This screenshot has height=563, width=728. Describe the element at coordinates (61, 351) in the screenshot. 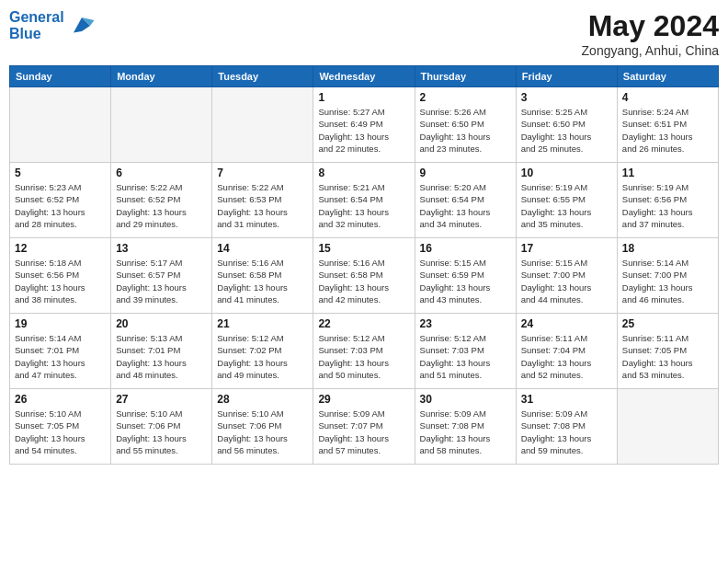

I see `day-cell-19: 19Sunrise: 5:14 AMSunset: 7:01 PMDayligh…` at that location.